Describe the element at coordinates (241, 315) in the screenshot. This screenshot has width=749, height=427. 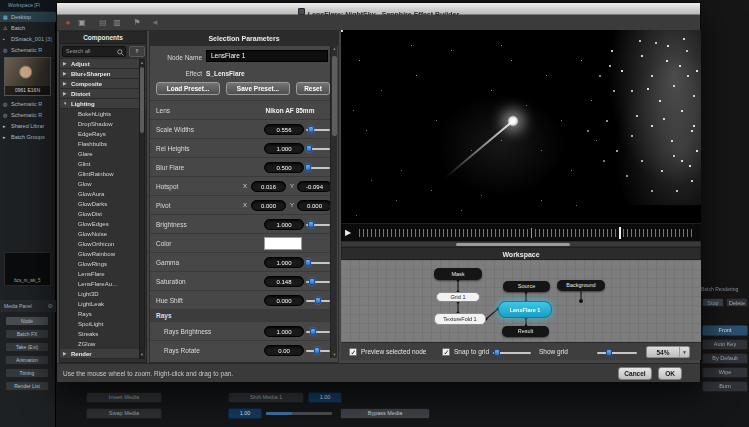
I see `rays-section-header: Rays` at that location.